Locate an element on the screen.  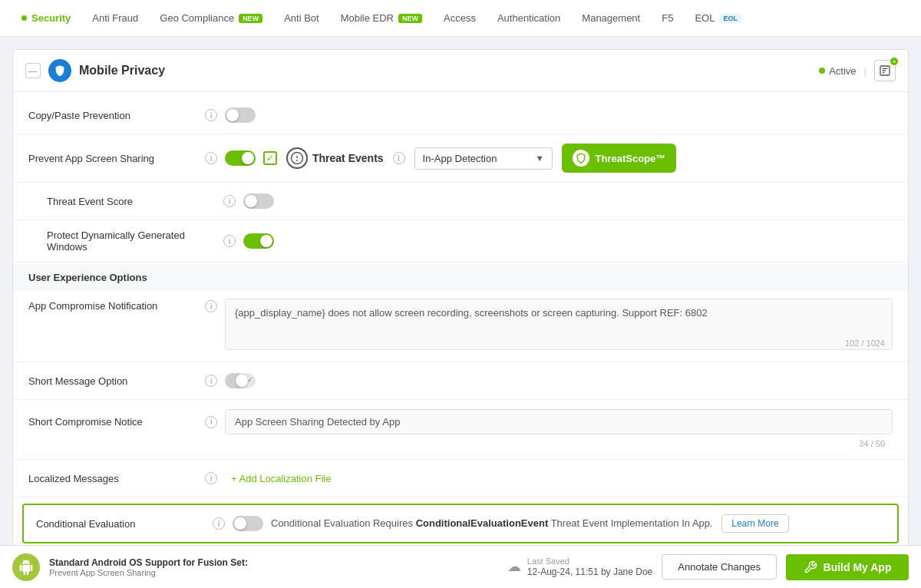
protect-dynamic-label: Protect Dynamically Generated Windows is located at coordinates (131, 241).